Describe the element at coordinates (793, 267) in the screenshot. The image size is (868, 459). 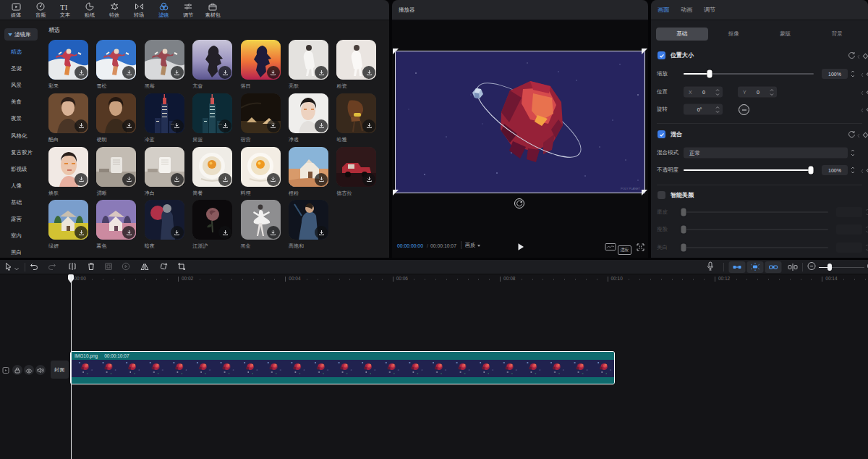
I see `preview-axis-button` at that location.